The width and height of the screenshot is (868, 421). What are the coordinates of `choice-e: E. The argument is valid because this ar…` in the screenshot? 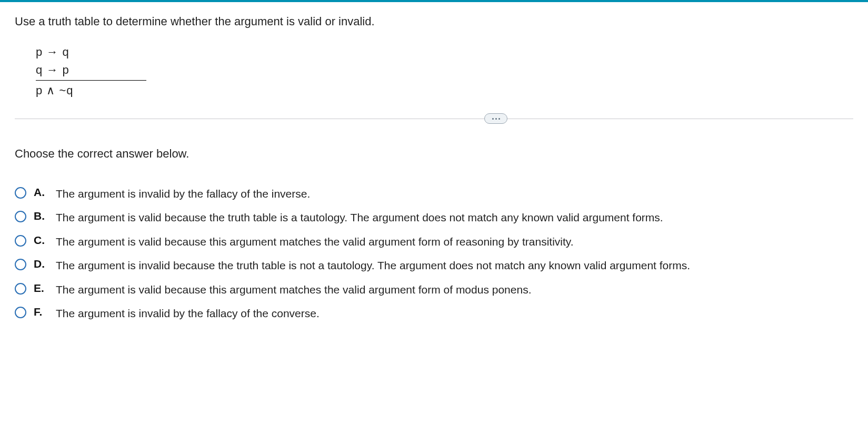 It's located at (434, 290).